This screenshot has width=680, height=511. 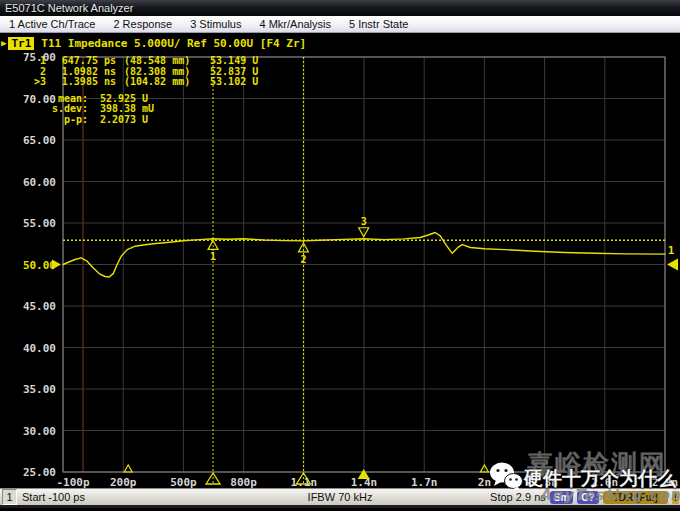 What do you see at coordinates (676, 498) in the screenshot?
I see `alert-badge: !` at bounding box center [676, 498].